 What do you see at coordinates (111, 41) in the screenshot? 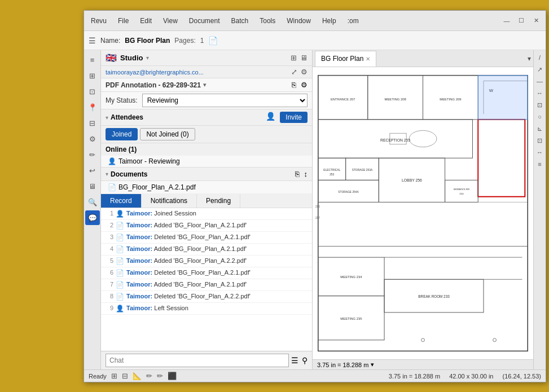
I see `name-label: Name:` at bounding box center [111, 41].